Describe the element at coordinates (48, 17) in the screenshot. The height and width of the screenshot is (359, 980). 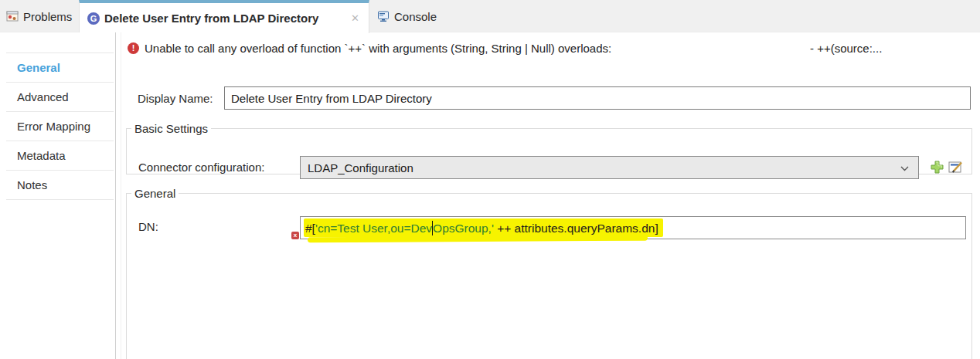
I see `tab-problems-label: Problems` at that location.